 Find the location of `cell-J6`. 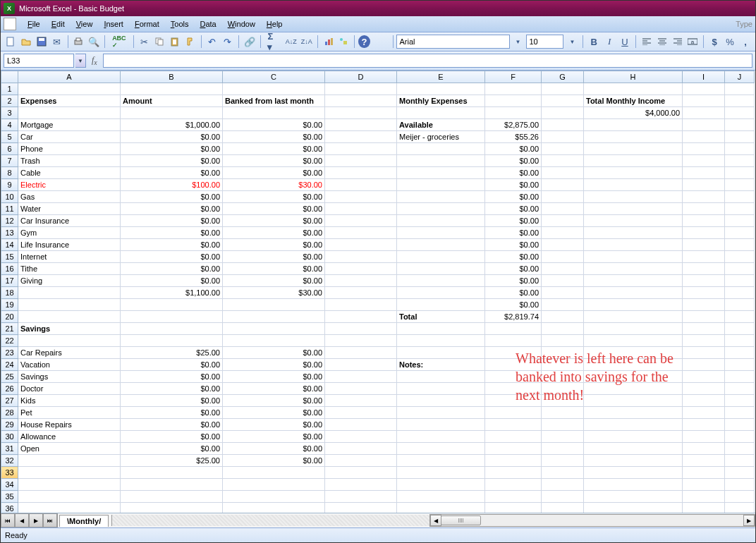

cell-J6 is located at coordinates (740, 150).